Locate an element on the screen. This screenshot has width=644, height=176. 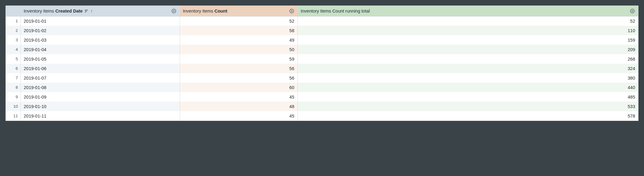
date-cell: 2019-01-09 is located at coordinates (100, 97).